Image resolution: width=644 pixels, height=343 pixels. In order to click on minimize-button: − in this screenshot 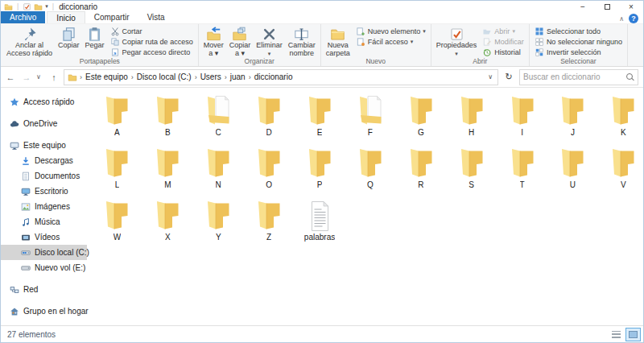, I will do `click(583, 6)`.